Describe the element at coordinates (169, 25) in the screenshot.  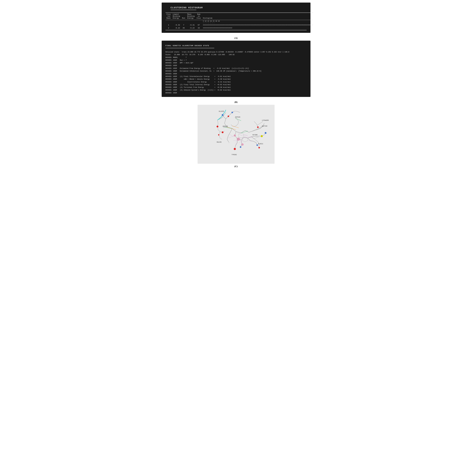
I see `cell-clus: 1` at that location.